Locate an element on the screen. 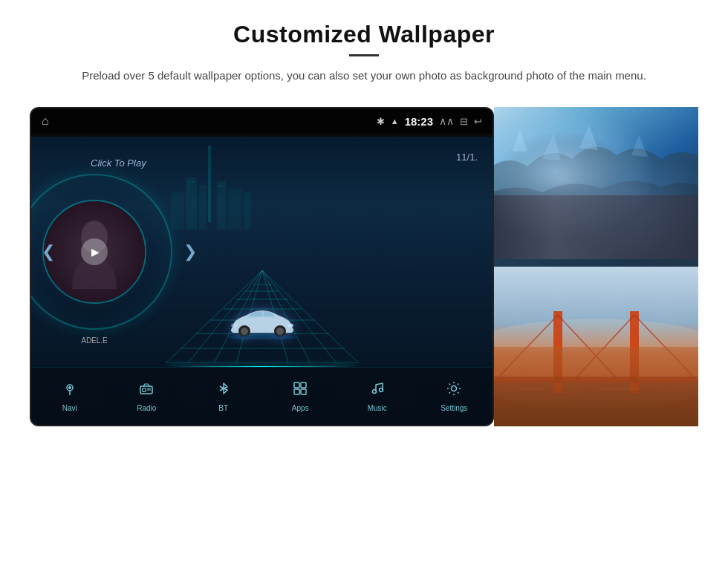 The height and width of the screenshot is (563, 728). apps-label: Apps is located at coordinates (300, 409).